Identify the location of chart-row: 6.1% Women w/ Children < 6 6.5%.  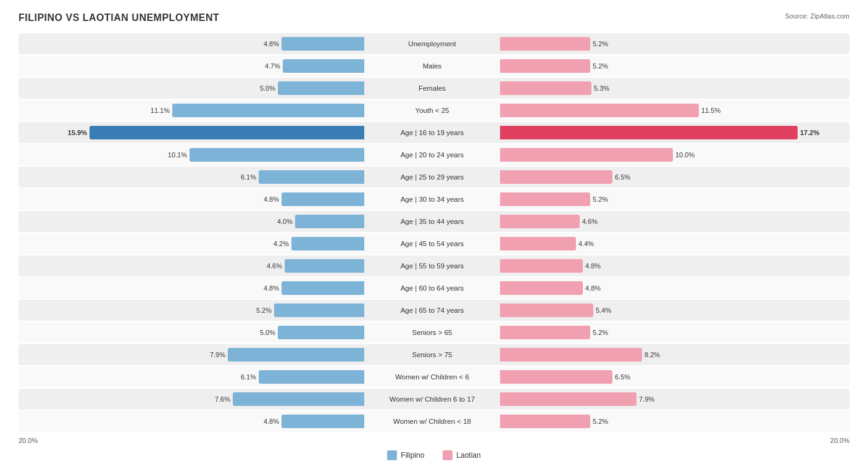
(434, 377).